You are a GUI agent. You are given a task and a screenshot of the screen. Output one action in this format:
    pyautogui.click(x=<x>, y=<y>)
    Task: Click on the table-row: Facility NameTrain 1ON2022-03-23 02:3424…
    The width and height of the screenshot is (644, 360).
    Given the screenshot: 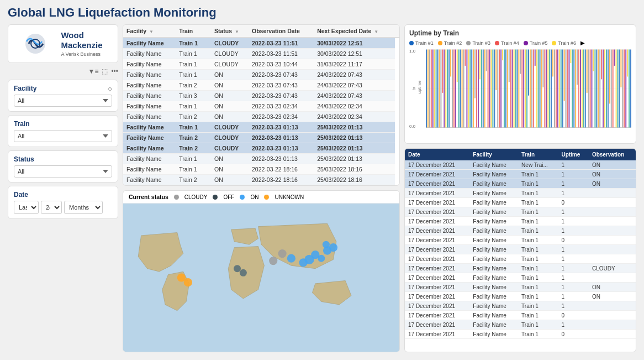 What is the action you would take?
    pyautogui.click(x=261, y=106)
    